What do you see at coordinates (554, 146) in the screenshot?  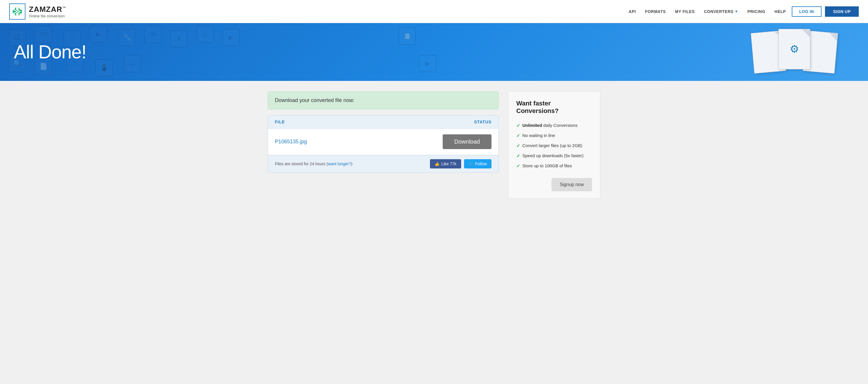 I see `feature-list: ✓ Unlimited daily Conversions ✓ No waiti…` at bounding box center [554, 146].